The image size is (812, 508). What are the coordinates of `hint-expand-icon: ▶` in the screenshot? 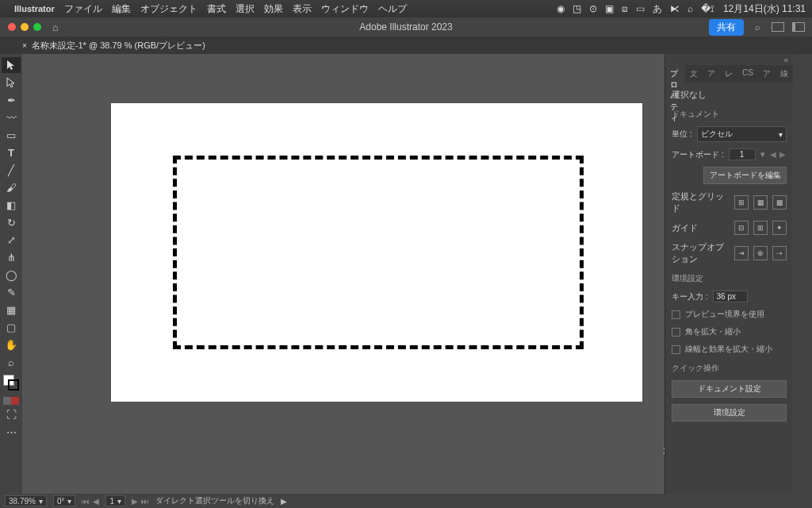 It's located at (284, 502).